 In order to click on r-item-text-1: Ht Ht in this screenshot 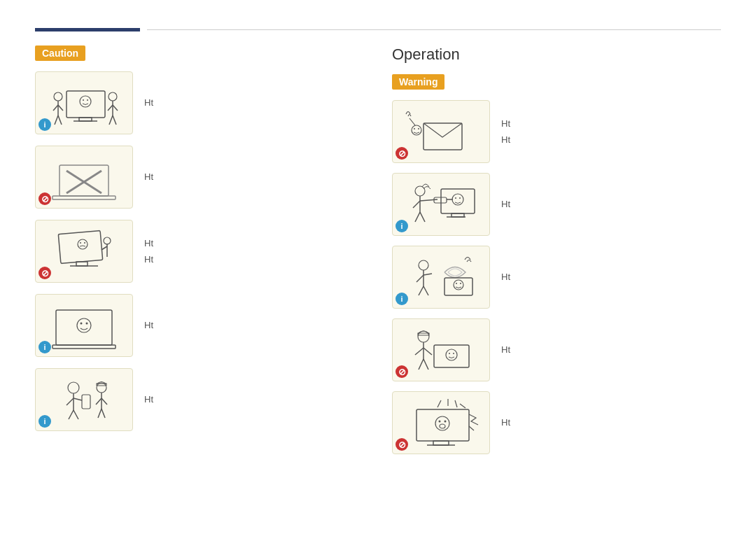, I will do `click(505, 132)`.